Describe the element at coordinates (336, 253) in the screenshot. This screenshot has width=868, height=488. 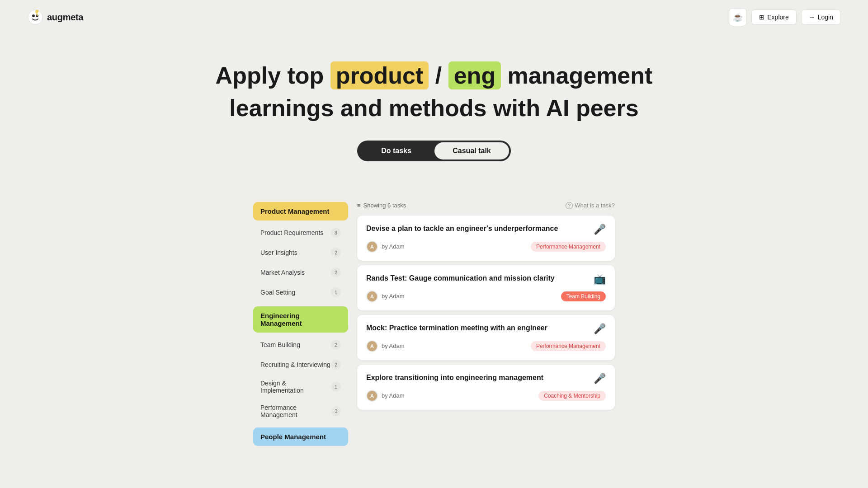
I see `user-insights-count: 2` at that location.